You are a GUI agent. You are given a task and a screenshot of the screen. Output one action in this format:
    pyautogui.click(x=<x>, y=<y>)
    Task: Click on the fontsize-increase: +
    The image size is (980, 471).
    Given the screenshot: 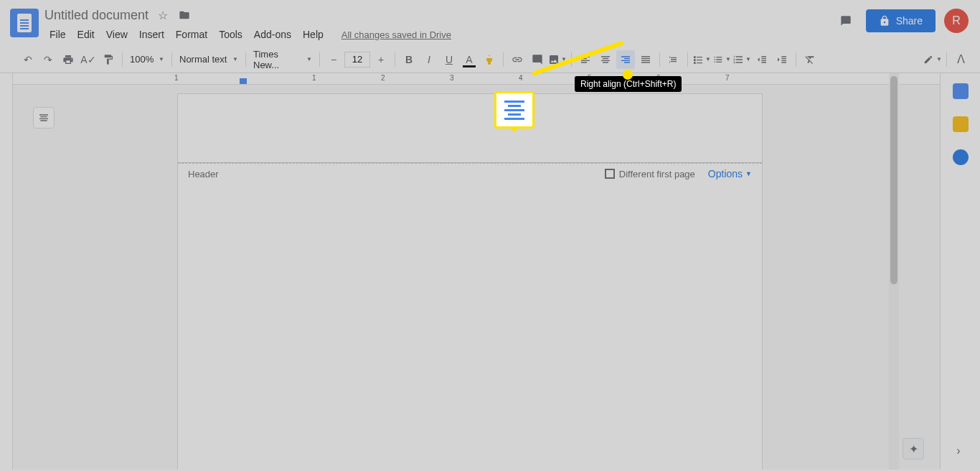 What is the action you would take?
    pyautogui.click(x=381, y=60)
    